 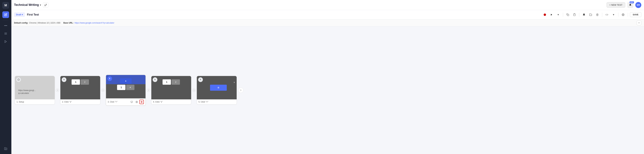 What do you see at coordinates (568, 15) in the screenshot?
I see `copy-button` at bounding box center [568, 15].